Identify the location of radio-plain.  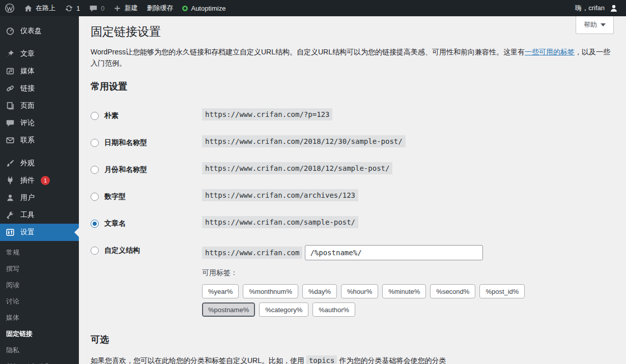
(95, 116).